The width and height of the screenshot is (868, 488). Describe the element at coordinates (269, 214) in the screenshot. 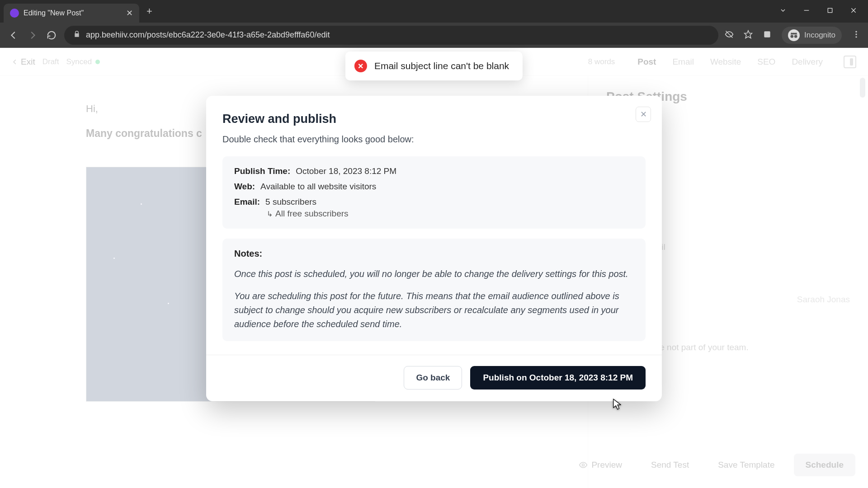

I see `arrow-sub-icon: ↳` at that location.